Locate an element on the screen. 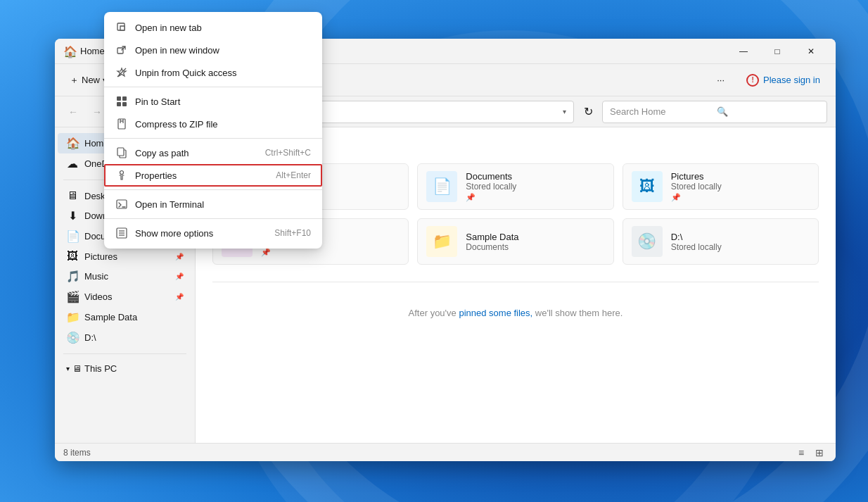  sidebar-item-sampledata: 📁 Sample Data is located at coordinates (125, 317).